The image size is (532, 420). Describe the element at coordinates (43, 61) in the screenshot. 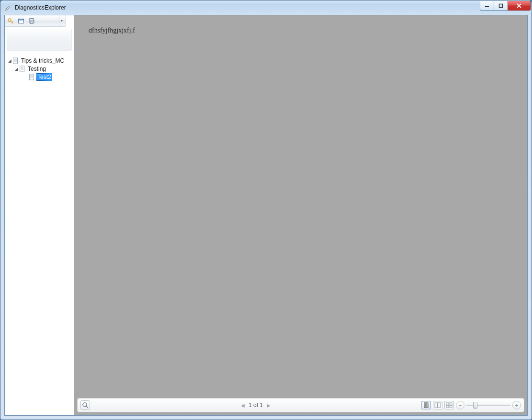

I see `tree-label: Tips & tricks_MC` at that location.